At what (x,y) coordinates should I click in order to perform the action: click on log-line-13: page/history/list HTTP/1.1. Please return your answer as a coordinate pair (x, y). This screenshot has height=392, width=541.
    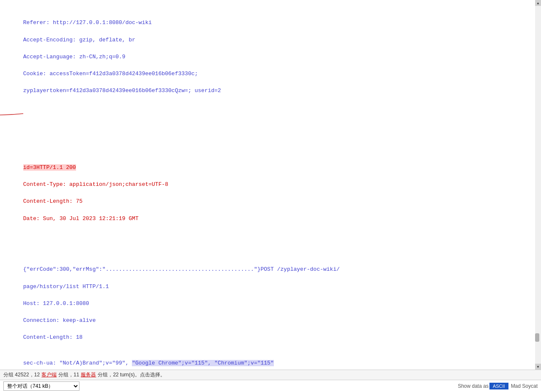
    Looking at the image, I should click on (66, 286).